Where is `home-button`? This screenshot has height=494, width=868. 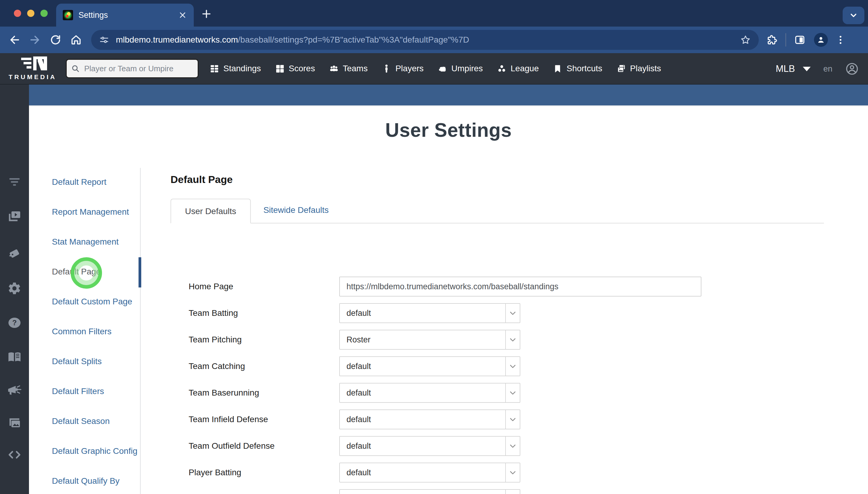 home-button is located at coordinates (76, 40).